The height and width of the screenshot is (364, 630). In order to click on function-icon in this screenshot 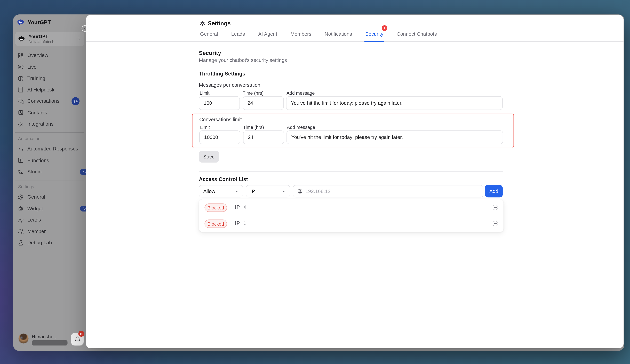, I will do `click(21, 160)`.